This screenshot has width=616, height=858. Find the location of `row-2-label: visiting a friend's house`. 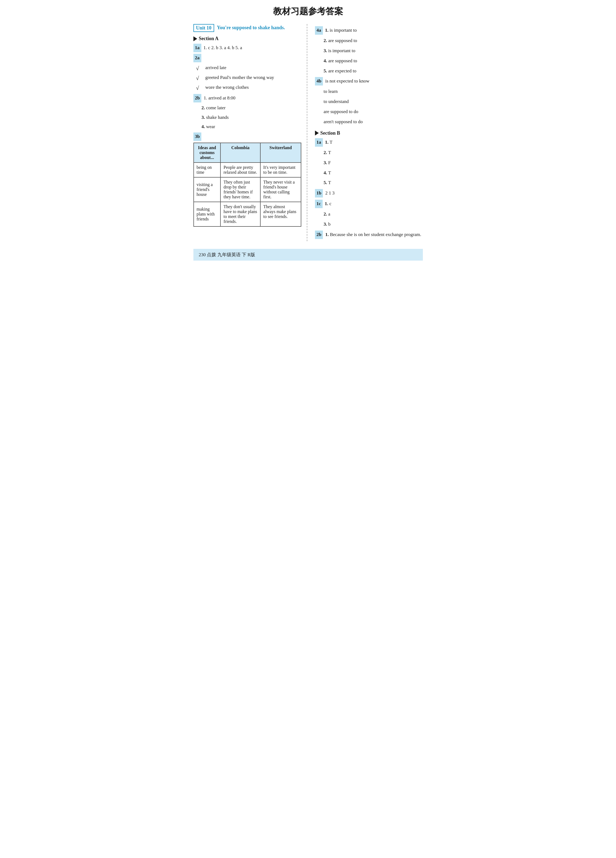

row-2-label: visiting a friend's house is located at coordinates (207, 190).